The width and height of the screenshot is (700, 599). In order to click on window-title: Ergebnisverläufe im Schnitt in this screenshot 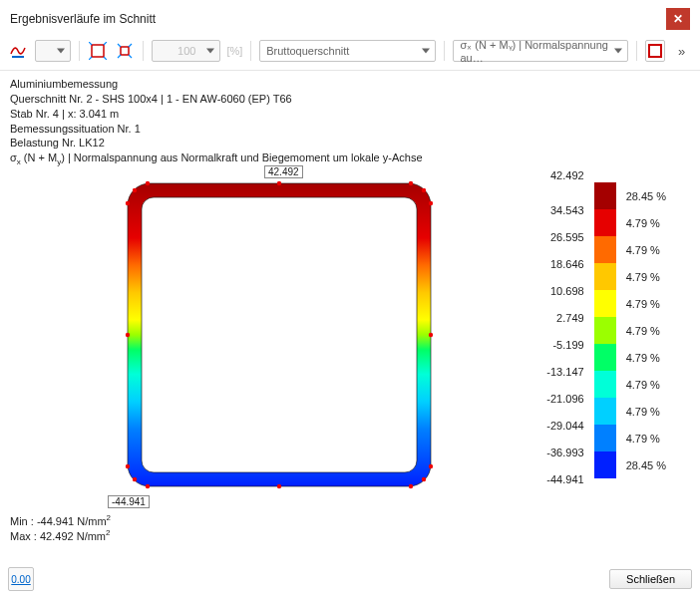, I will do `click(338, 19)`.